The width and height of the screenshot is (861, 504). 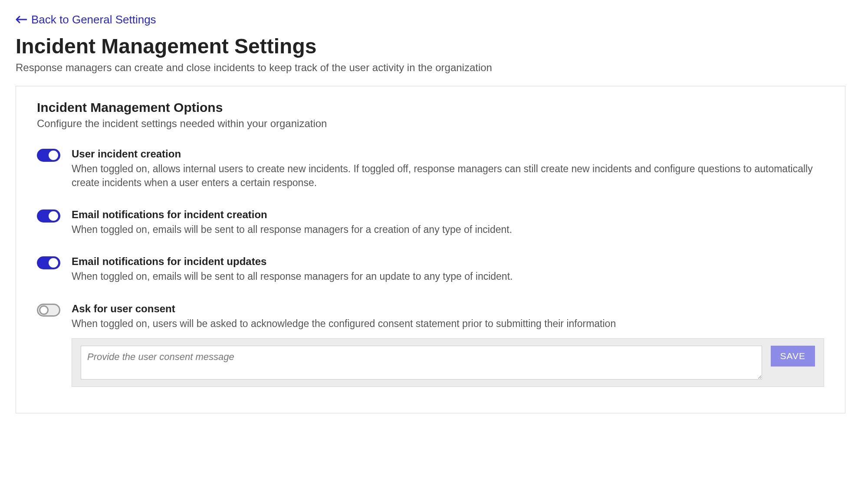 I want to click on save-button: SAVE, so click(x=793, y=356).